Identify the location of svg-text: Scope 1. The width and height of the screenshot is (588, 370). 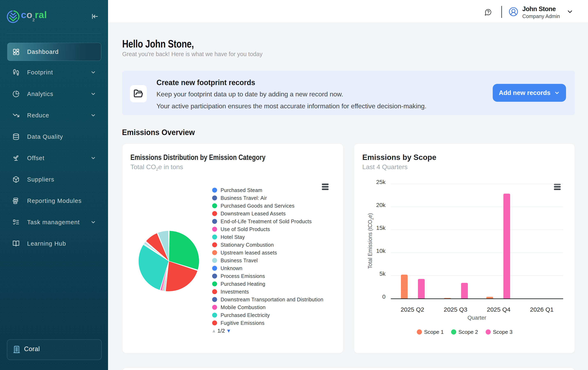
(434, 332).